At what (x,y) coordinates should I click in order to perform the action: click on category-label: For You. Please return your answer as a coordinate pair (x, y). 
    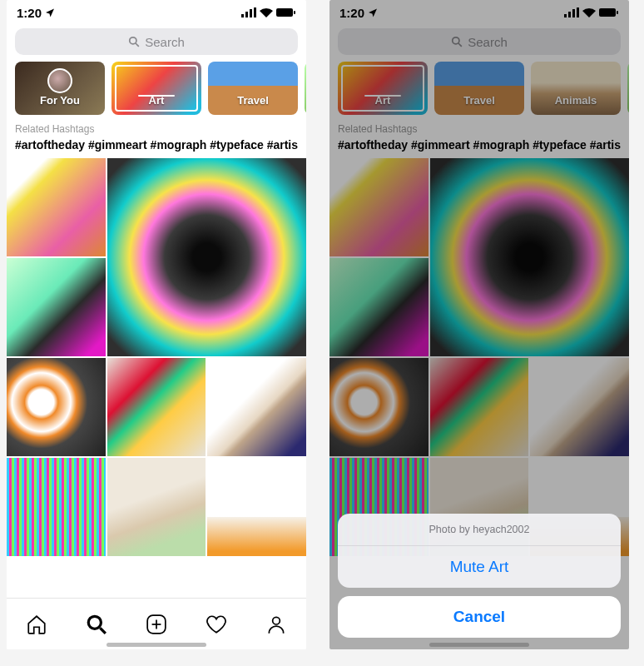
    Looking at the image, I should click on (60, 100).